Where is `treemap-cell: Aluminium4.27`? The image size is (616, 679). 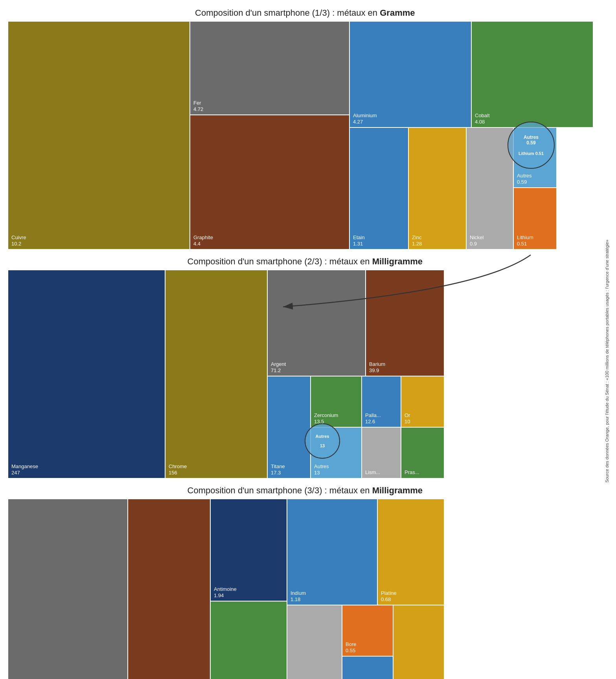 treemap-cell: Aluminium4.27 is located at coordinates (410, 74).